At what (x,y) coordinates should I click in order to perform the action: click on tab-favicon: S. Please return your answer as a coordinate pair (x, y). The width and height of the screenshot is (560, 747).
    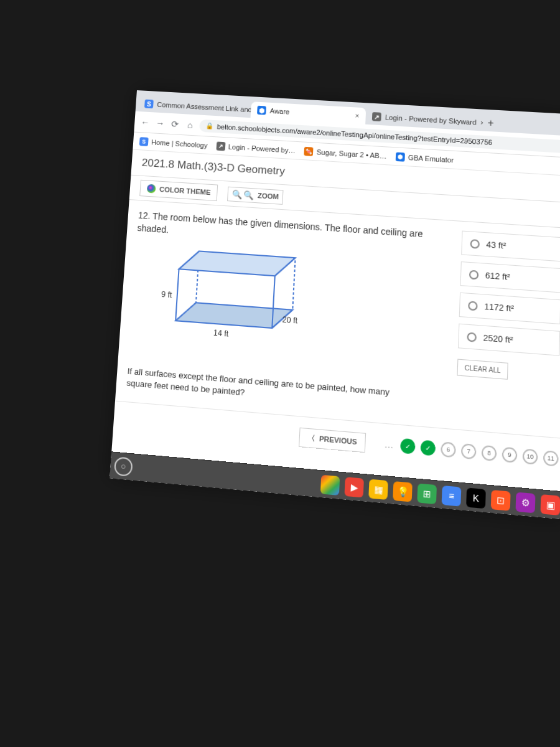
    Looking at the image, I should click on (149, 105).